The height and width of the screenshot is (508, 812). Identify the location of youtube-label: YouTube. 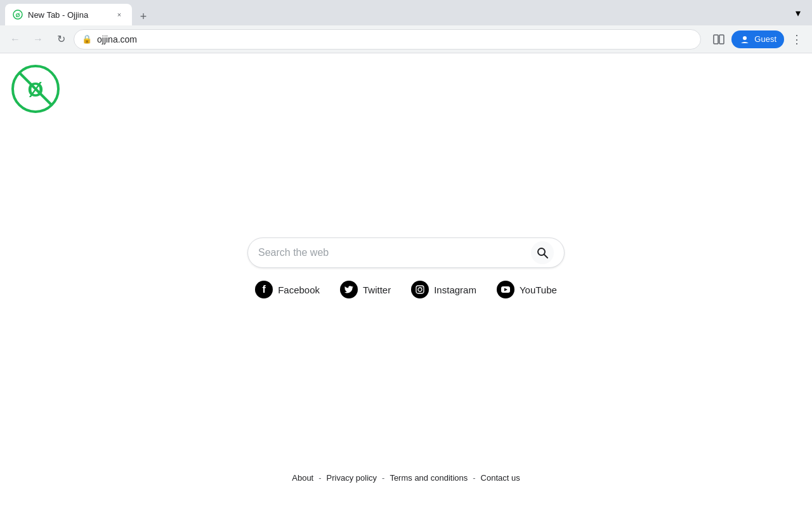
(538, 290).